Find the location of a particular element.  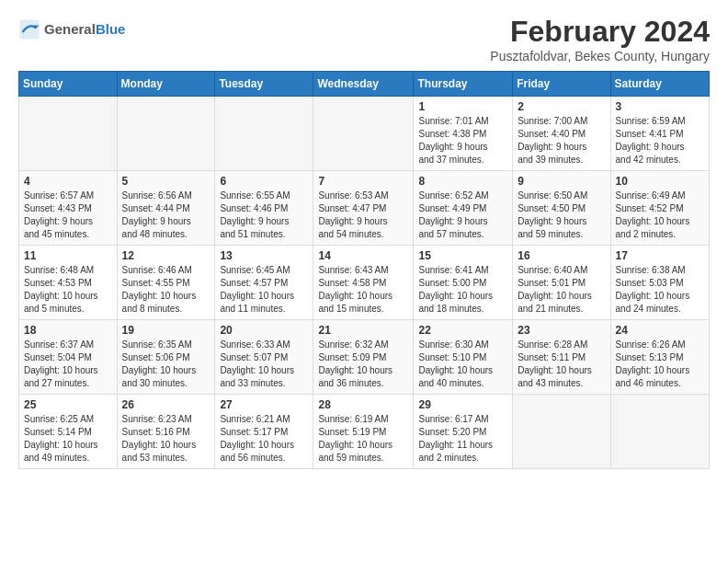

day-number: 19 is located at coordinates (166, 330).